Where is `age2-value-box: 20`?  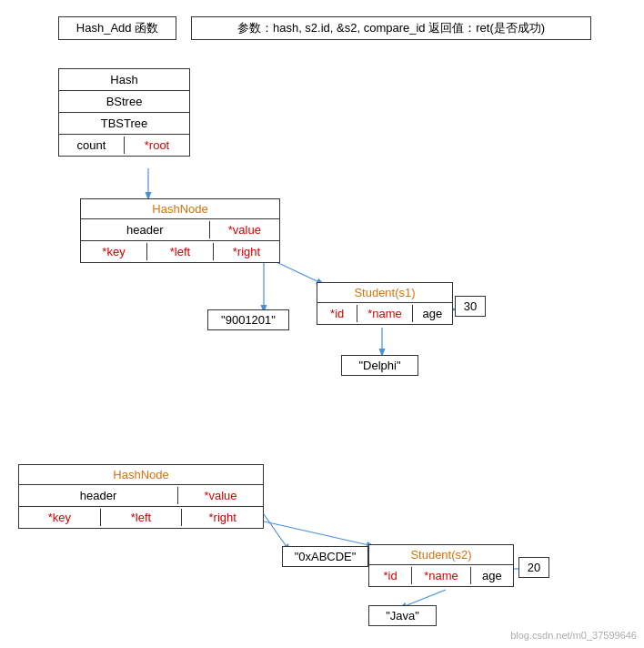
age2-value-box: 20 is located at coordinates (534, 568).